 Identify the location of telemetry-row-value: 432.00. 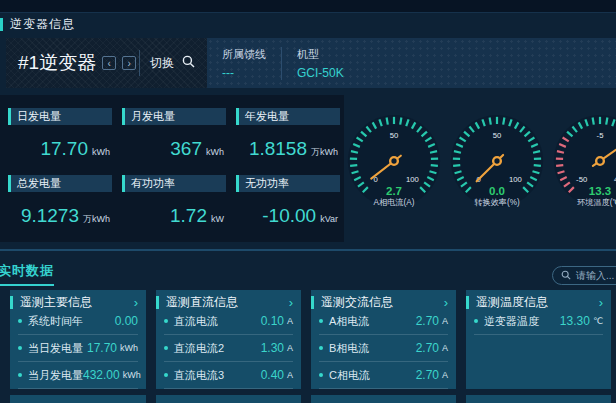
(102, 375).